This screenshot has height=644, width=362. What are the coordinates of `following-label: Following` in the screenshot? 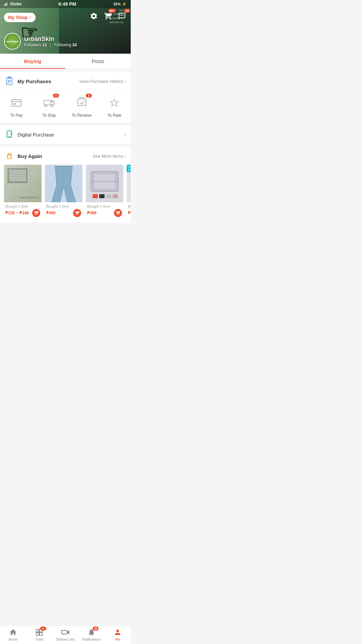 It's located at (63, 45).